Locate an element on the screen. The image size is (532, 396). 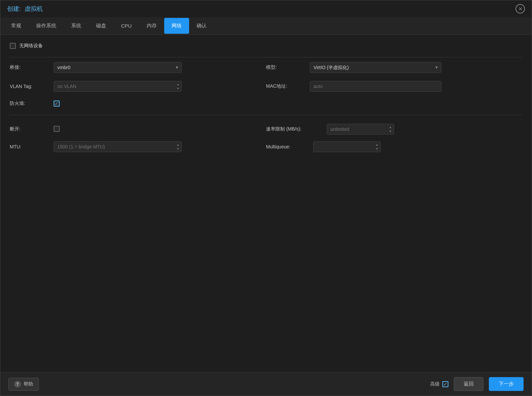
disconnect-label: 断开: is located at coordinates (32, 129).